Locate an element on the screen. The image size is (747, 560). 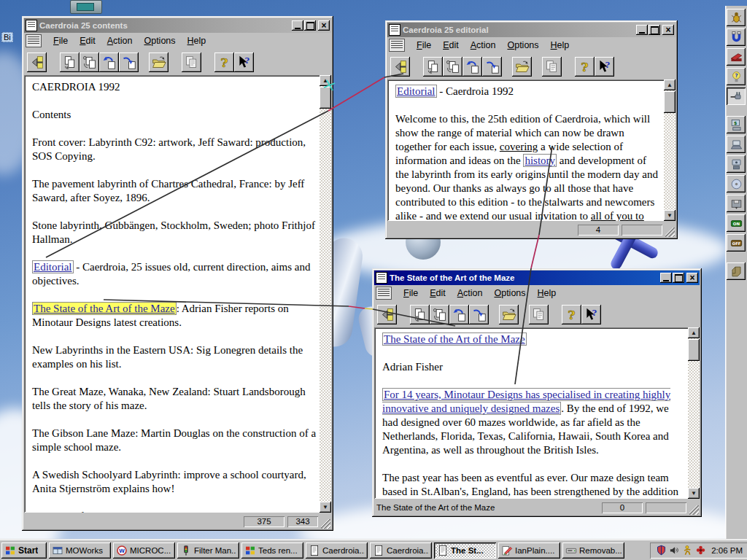
taskbar-task-ianplain: IanPlain.... is located at coordinates (530, 551).